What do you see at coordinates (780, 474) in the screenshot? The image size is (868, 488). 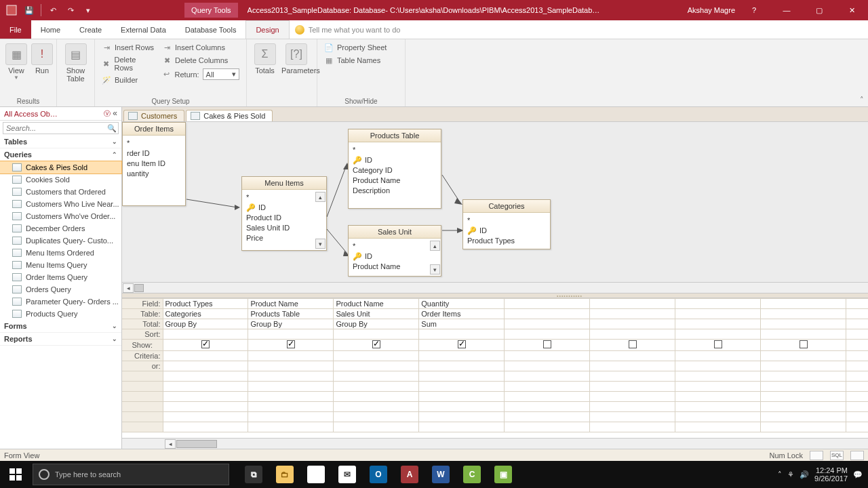 I see `tray-chevron-icon: ˄` at bounding box center [780, 474].